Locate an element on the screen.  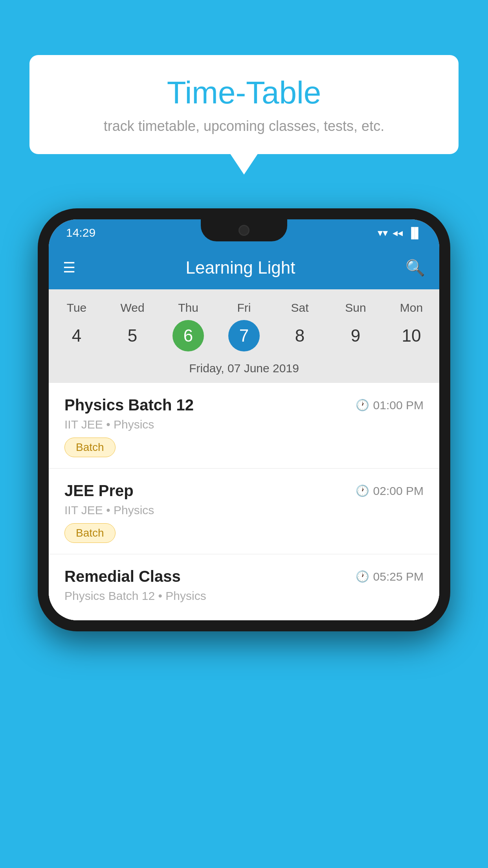
day-label: Fri is located at coordinates (244, 308).